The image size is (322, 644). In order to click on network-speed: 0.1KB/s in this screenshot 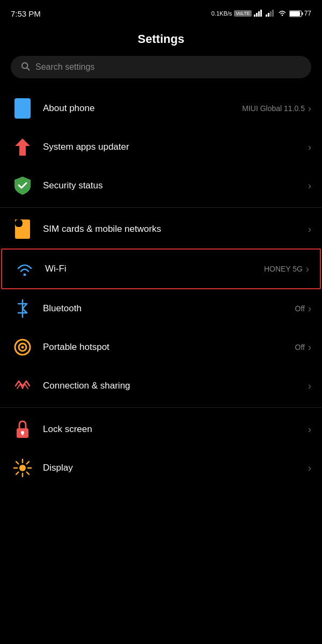, I will do `click(222, 13)`.